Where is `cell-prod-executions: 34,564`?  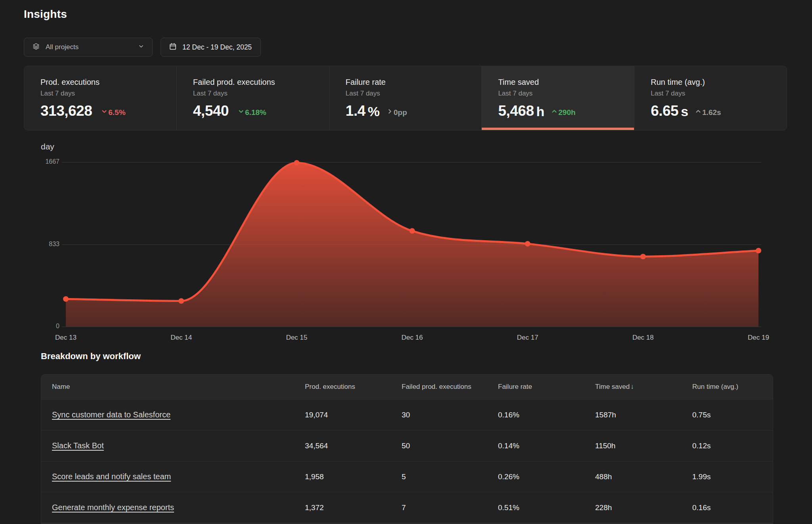 cell-prod-executions: 34,564 is located at coordinates (353, 446).